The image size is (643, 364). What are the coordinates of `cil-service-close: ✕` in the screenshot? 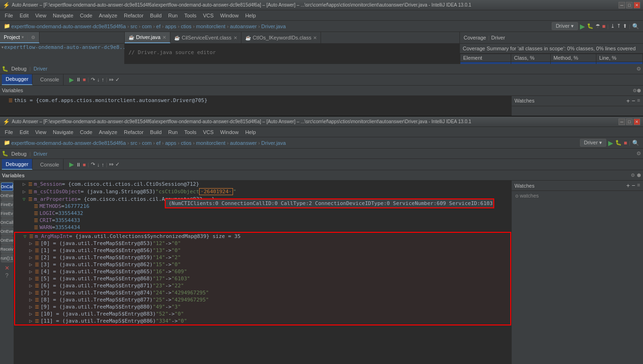 It's located at (235, 38).